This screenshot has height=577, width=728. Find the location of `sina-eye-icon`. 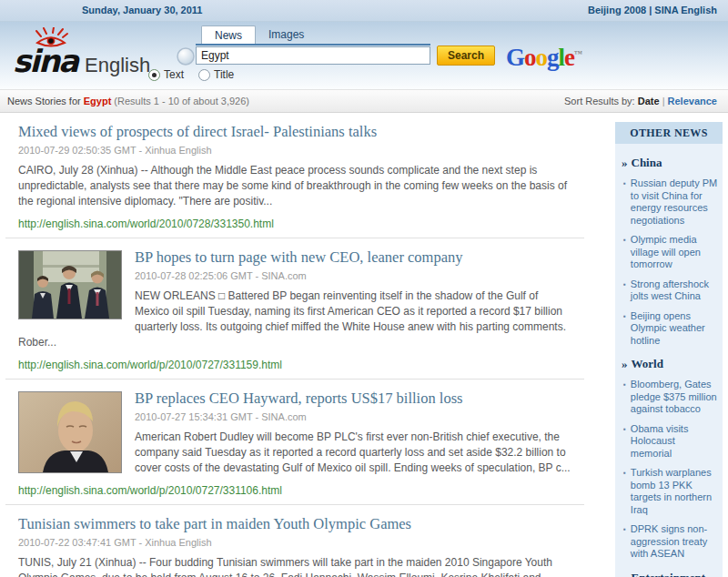

sina-eye-icon is located at coordinates (51, 39).